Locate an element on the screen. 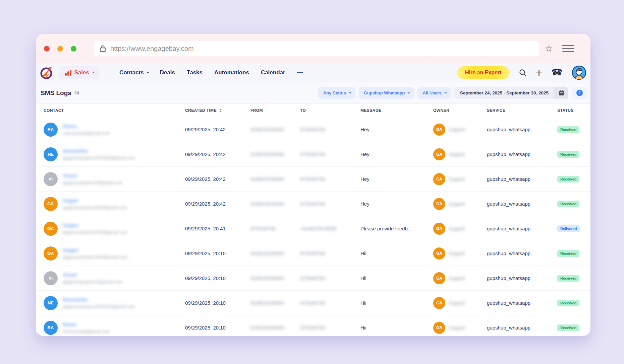 The image size is (624, 364). column-header-owner: OWNER is located at coordinates (460, 111).